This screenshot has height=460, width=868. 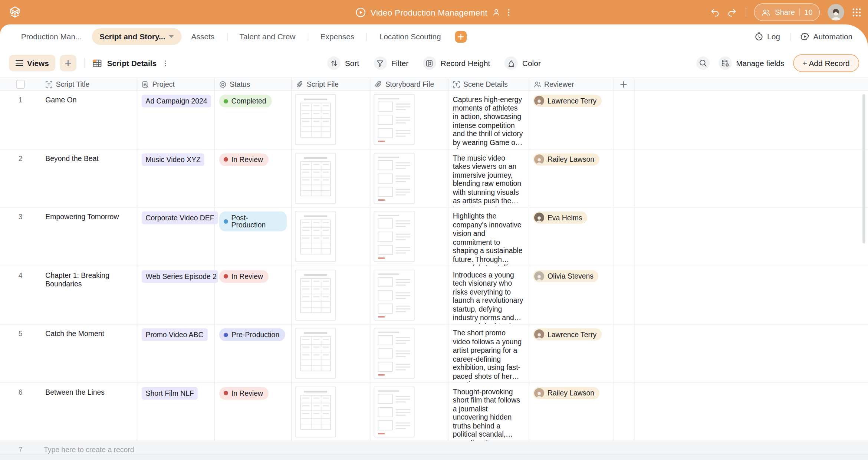 What do you see at coordinates (176, 237) in the screenshot?
I see `cell-project: Corporate Video DEF` at bounding box center [176, 237].